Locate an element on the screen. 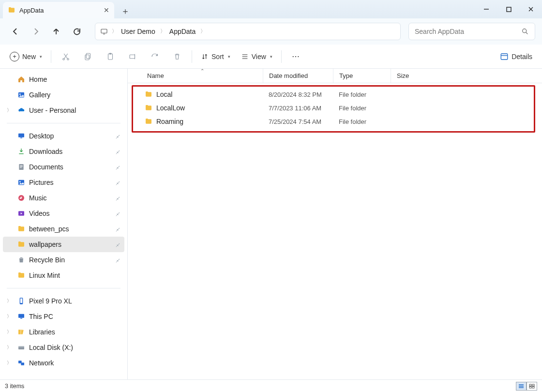  file-name: Roaming is located at coordinates (170, 121).